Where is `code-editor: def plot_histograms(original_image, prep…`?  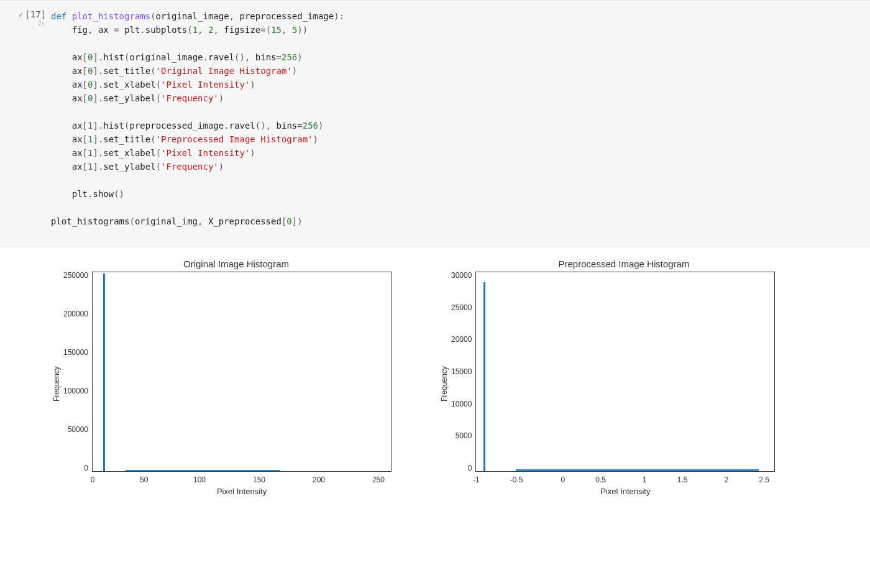 code-editor: def plot_histograms(original_image, prep… is located at coordinates (198, 119).